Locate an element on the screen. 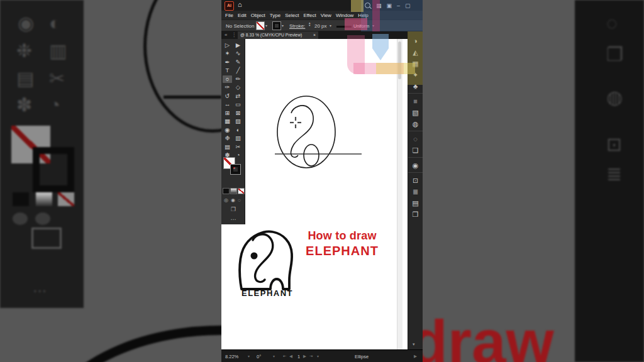  rotation-dropdown-icon: ▾ is located at coordinates (274, 356).